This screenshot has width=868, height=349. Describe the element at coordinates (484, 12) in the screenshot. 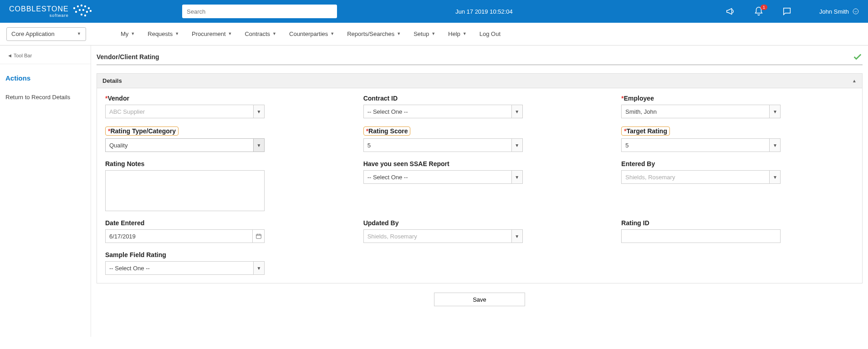

I see `datetime: Jun 17 2019 10:52:04` at that location.